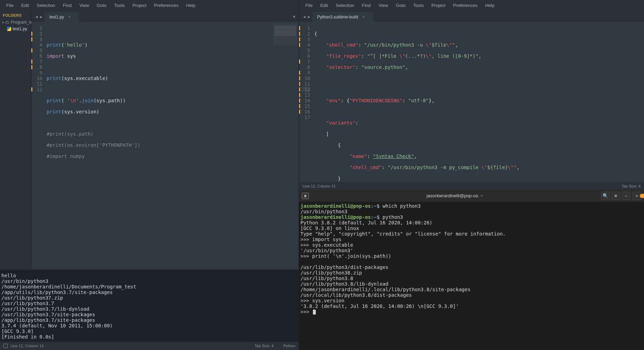  Describe the element at coordinates (38, 89) in the screenshot. I see `line-num: 12` at that location.